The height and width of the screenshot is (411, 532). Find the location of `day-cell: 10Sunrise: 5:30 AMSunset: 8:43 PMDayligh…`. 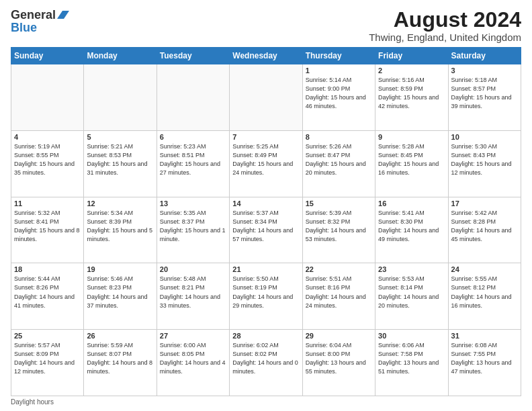

day-cell: 10Sunrise: 5:30 AMSunset: 8:43 PMDayligh… is located at coordinates (484, 164).